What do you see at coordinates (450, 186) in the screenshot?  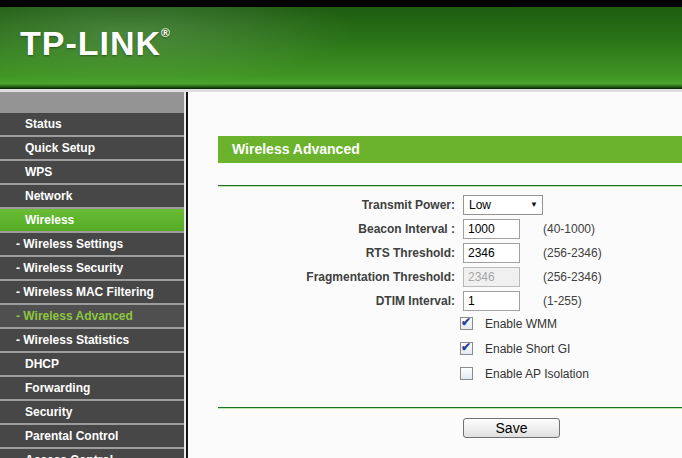 I see `top-divider` at bounding box center [450, 186].